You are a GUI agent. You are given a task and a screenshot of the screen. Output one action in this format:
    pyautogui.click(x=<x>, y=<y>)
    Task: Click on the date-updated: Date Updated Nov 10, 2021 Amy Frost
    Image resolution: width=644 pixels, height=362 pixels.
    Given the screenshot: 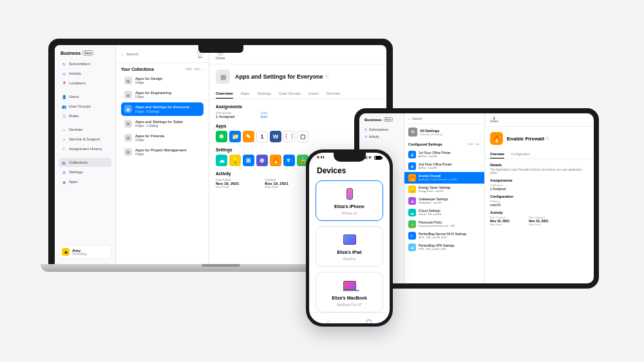 What is the action you would take?
    pyautogui.click(x=538, y=221)
    